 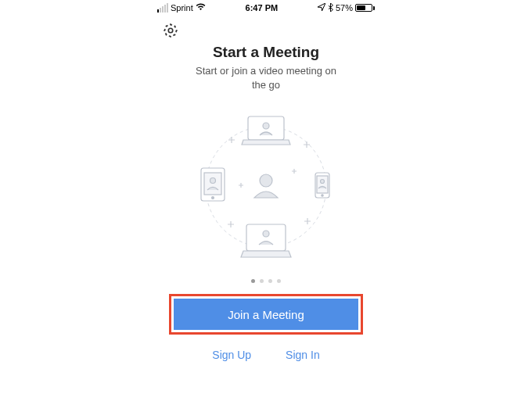 What do you see at coordinates (266, 314) in the screenshot?
I see `join-meeting-button: Join a Meeting` at bounding box center [266, 314].